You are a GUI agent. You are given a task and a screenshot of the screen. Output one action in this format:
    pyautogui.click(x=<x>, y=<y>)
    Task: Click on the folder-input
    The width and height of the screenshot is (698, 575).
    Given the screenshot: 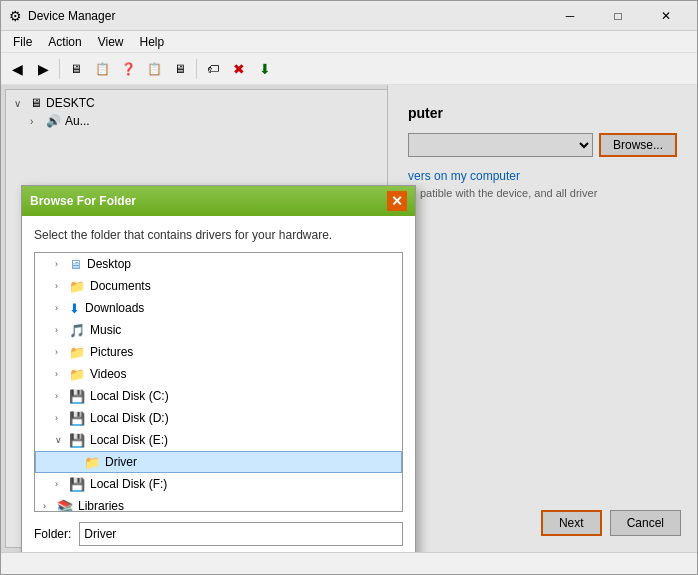 What is the action you would take?
    pyautogui.click(x=241, y=534)
    